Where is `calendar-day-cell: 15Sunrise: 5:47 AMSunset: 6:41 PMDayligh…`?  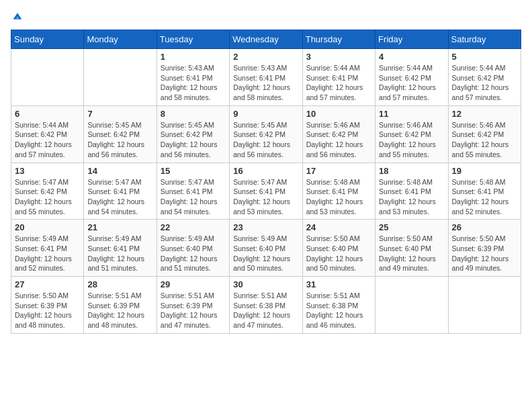 calendar-day-cell: 15Sunrise: 5:47 AMSunset: 6:41 PMDayligh… is located at coordinates (193, 191).